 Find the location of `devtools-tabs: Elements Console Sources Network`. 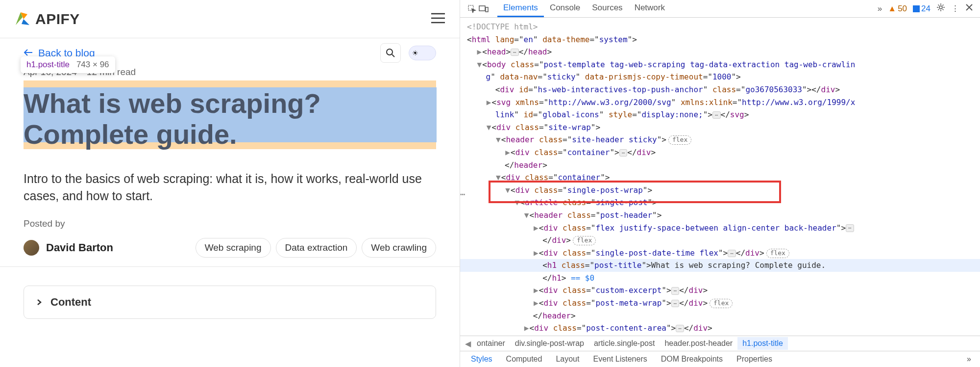

devtools-tabs: Elements Console Sources Network is located at coordinates (584, 9).